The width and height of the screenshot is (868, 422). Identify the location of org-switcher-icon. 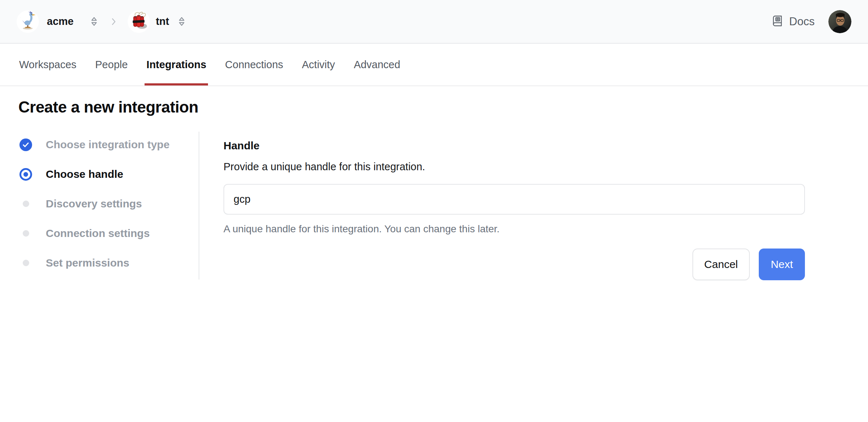
(94, 22).